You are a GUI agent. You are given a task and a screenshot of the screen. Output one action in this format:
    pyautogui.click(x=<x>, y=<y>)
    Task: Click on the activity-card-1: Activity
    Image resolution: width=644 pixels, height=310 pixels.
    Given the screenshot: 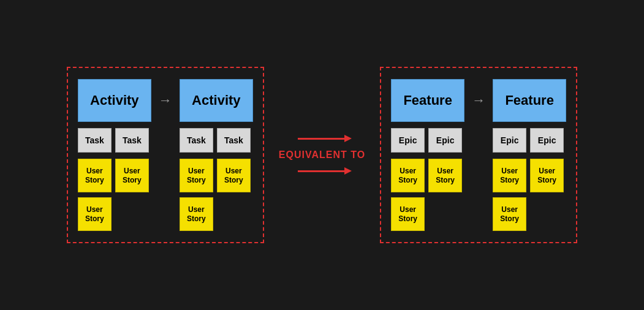 What is the action you would take?
    pyautogui.click(x=115, y=100)
    